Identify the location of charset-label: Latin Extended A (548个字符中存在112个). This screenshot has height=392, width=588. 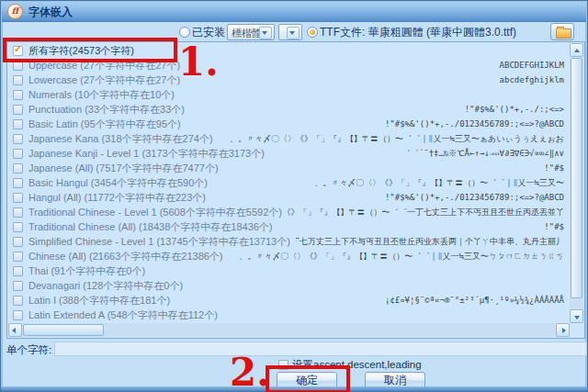
(123, 316).